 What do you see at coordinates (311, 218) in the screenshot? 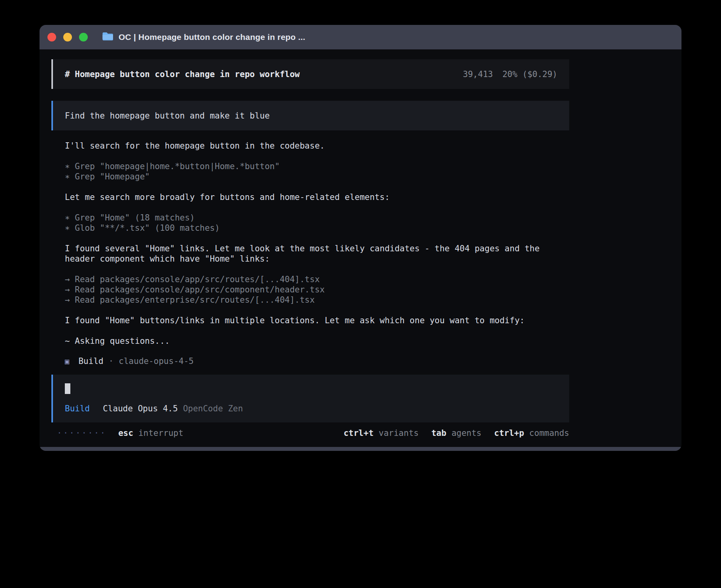
I see `text-line: ∗ Grep "Home" (18 matches)` at bounding box center [311, 218].